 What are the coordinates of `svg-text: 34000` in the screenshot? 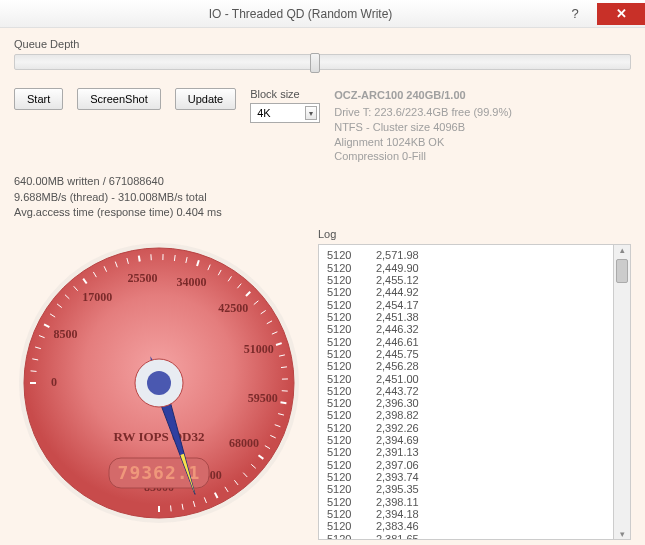 It's located at (191, 282).